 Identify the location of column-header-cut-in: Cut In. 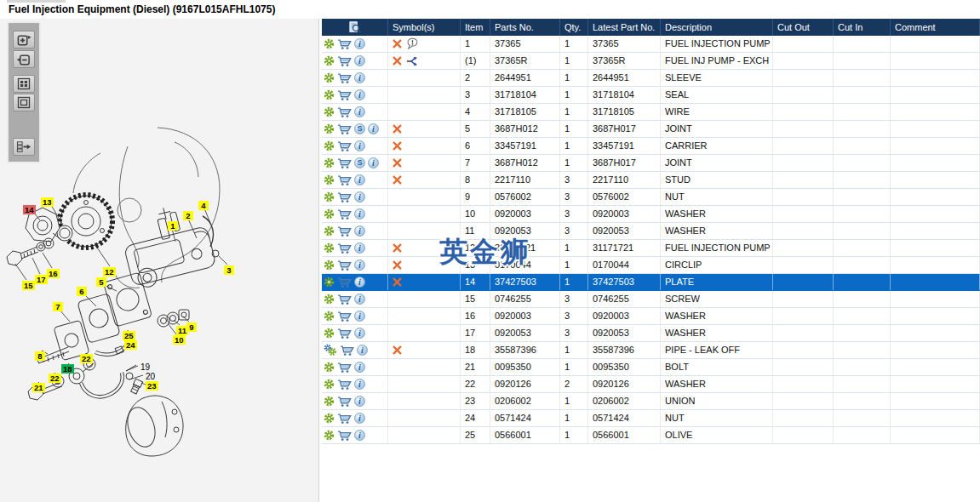
(862, 27).